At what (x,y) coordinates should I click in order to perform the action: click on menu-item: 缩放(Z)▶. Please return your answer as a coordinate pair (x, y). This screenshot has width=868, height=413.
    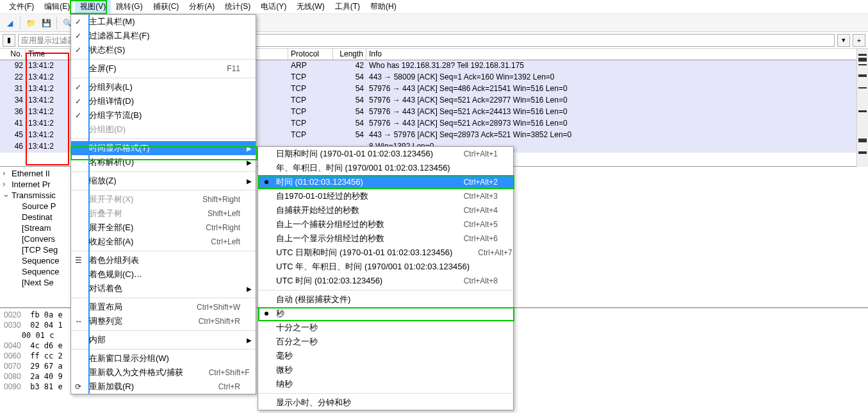
    Looking at the image, I should click on (163, 181).